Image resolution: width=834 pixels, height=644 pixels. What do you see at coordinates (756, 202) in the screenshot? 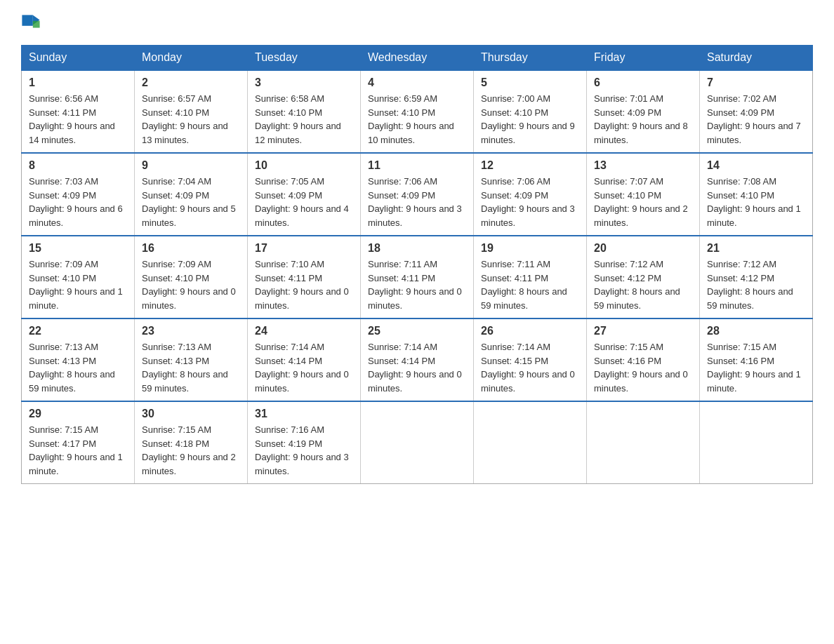
I see `day-info: Sunrise: 7:08 AMSunset: 4:10 PMDaylight:…` at bounding box center [756, 202].